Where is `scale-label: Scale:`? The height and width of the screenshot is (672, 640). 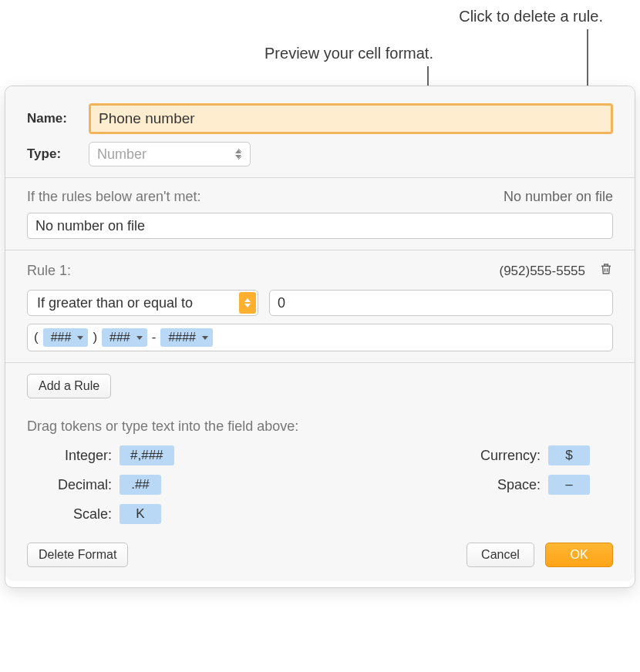
scale-label: Scale: is located at coordinates (69, 515).